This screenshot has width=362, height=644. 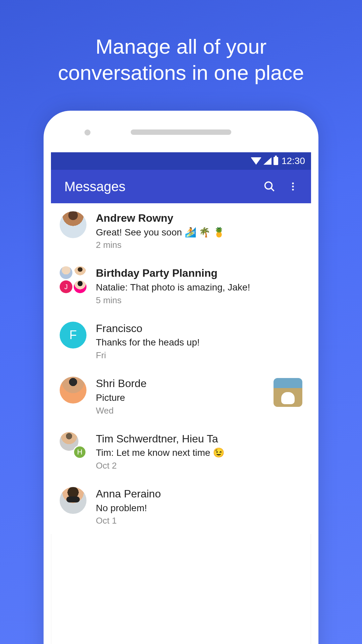 What do you see at coordinates (181, 506) in the screenshot?
I see `conversation-item: Anna Peraino No problem! Oct 1` at bounding box center [181, 506].